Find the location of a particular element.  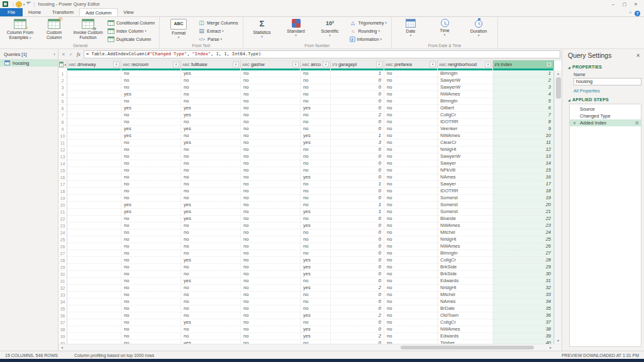

row-number: 26 is located at coordinates (63, 246).